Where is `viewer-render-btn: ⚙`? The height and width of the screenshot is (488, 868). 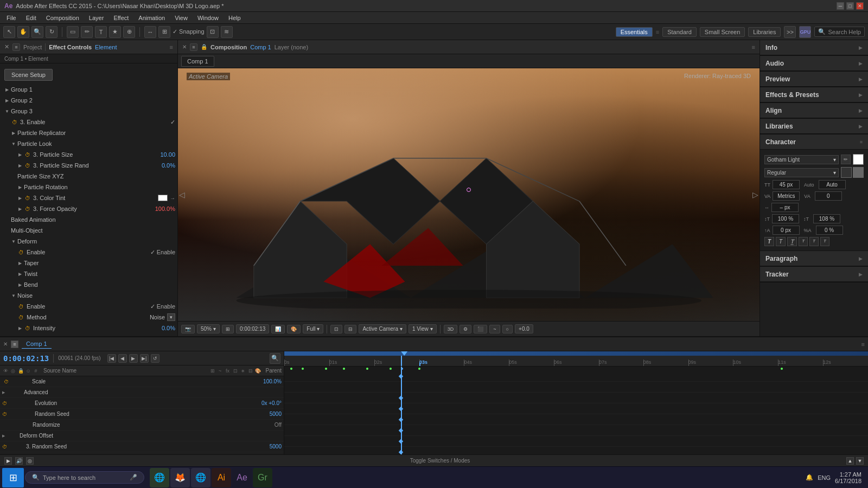
viewer-render-btn: ⚙ is located at coordinates (465, 329).